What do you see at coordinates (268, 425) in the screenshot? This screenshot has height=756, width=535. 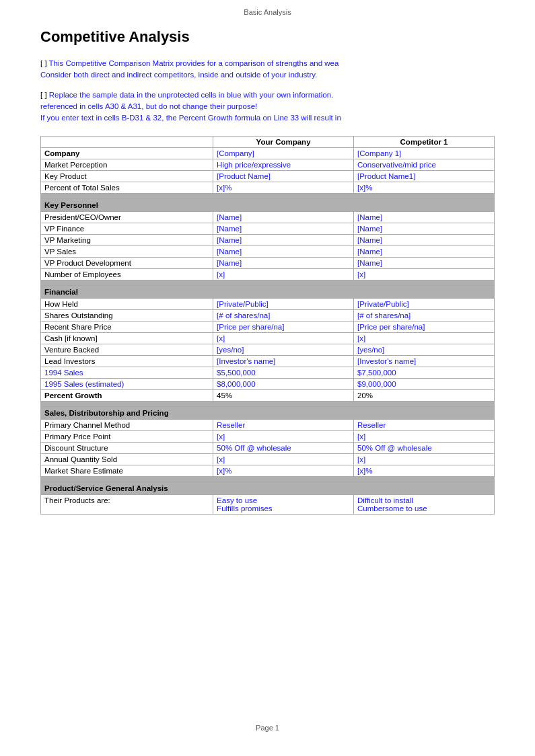 I see `table-row: Primary Channel Method Reseller Reseller` at bounding box center [268, 425].